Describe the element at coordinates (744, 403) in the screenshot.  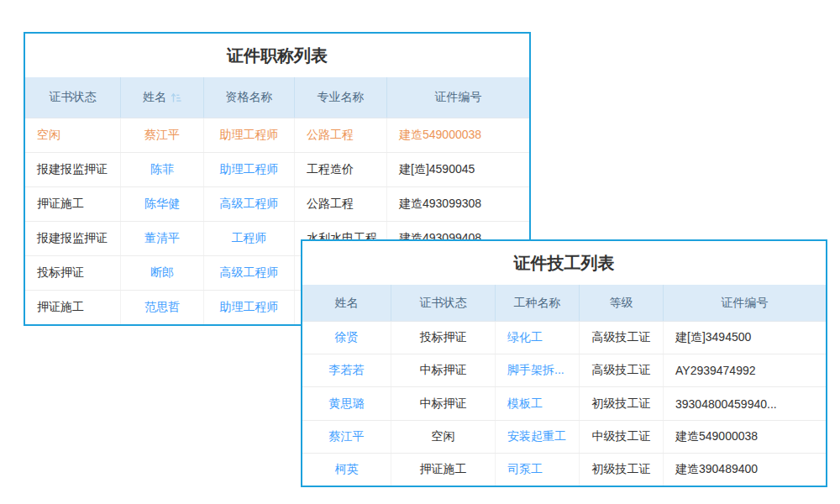
I see `cell-cert-no: 39304800459940...` at that location.